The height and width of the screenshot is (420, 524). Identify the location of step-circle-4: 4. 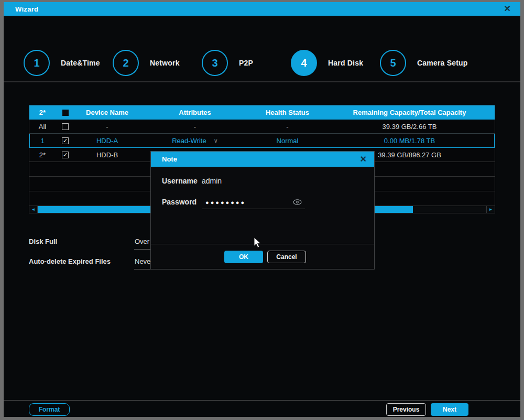
(304, 63).